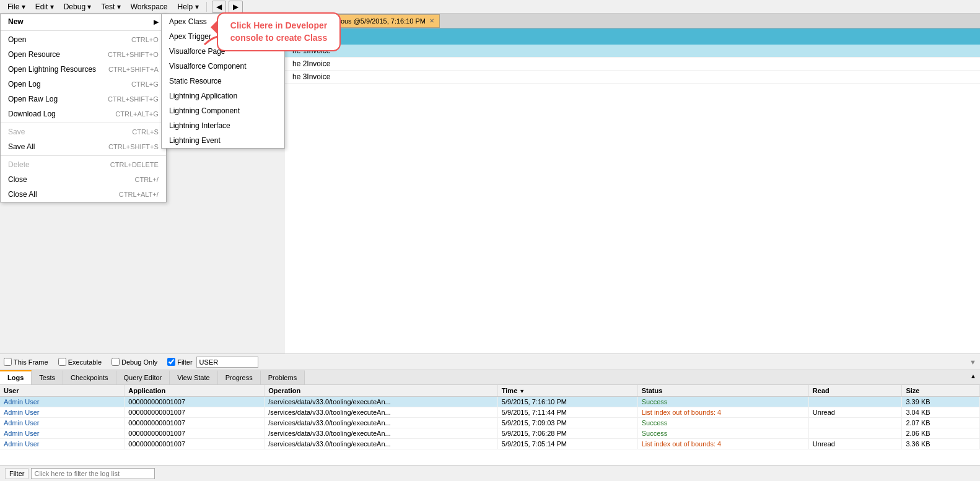 Image resolution: width=980 pixels, height=481 pixels. Describe the element at coordinates (90, 378) in the screenshot. I see `tab-checkpoints: Checkpoints` at that location.